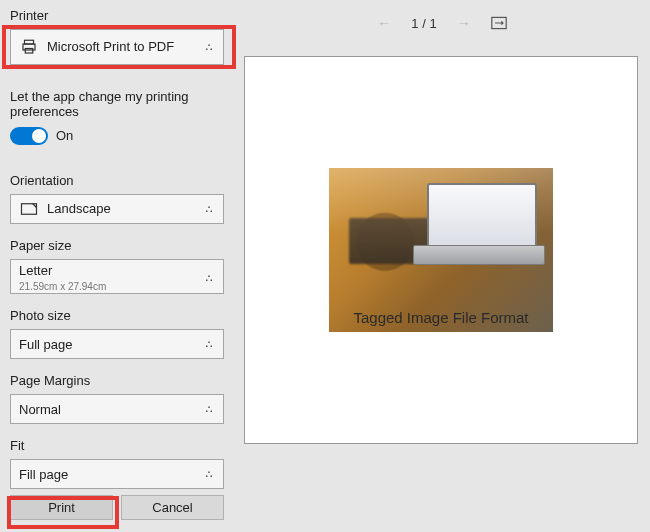 The image size is (650, 532). Describe the element at coordinates (441, 250) in the screenshot. I see `preview-image: Tagged Image File Format` at that location.